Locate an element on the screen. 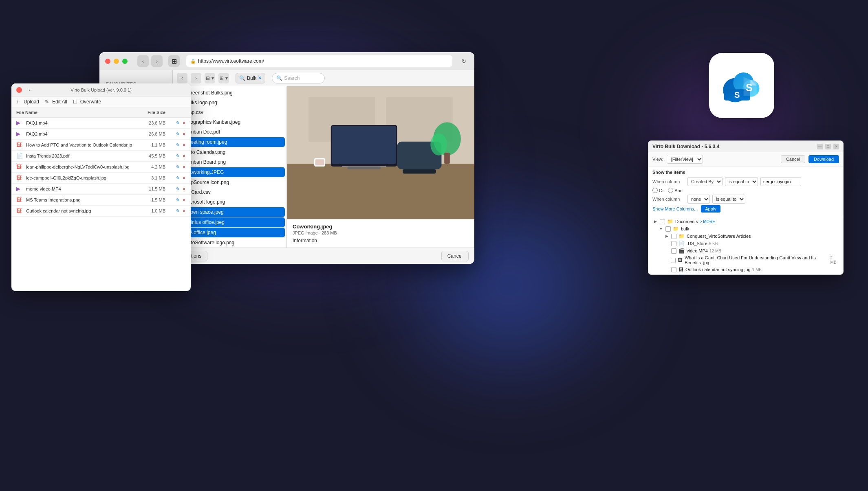 Image resolution: width=868 pixels, height=491 pixels. finder-preview: Coworking.jpeg JPEG image · 283 MB Infor… is located at coordinates (381, 167).